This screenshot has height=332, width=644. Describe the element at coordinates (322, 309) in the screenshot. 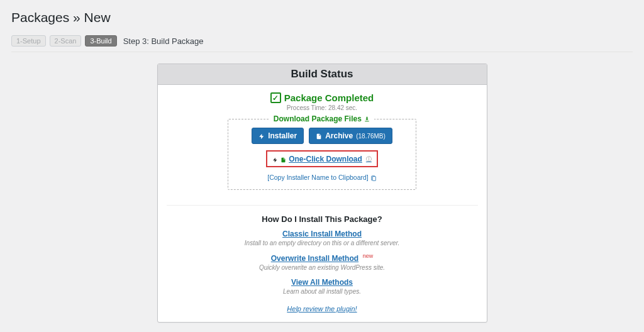

I see `review-plugin-link: Help review the plugin!` at that location.